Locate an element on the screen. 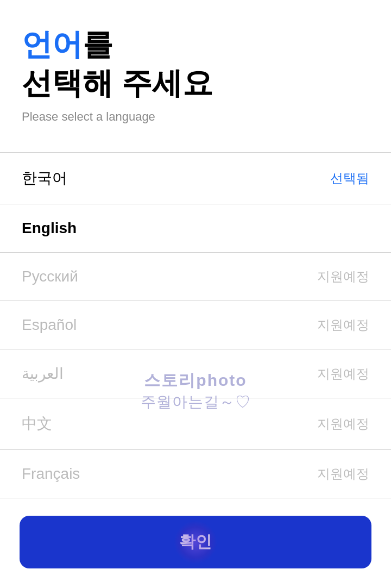 This screenshot has width=391, height=588. language-name-russian: Русский is located at coordinates (50, 277).